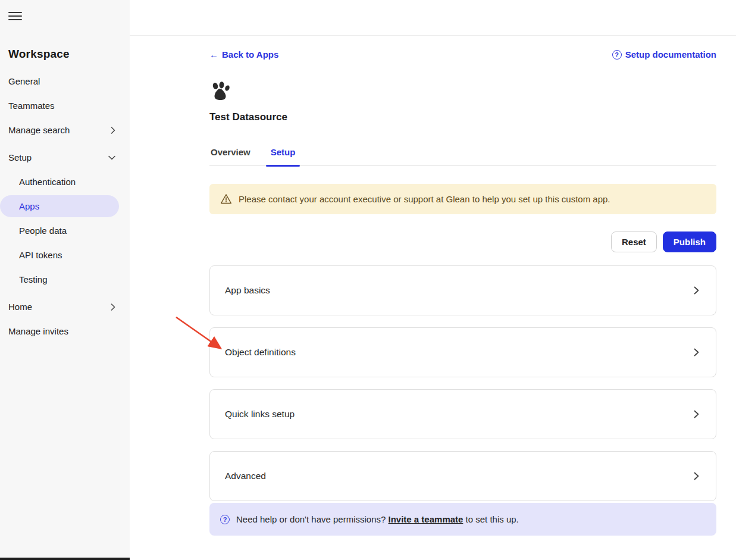 The image size is (736, 560). I want to click on setup-documentation-link: ? Setup documentation, so click(664, 55).